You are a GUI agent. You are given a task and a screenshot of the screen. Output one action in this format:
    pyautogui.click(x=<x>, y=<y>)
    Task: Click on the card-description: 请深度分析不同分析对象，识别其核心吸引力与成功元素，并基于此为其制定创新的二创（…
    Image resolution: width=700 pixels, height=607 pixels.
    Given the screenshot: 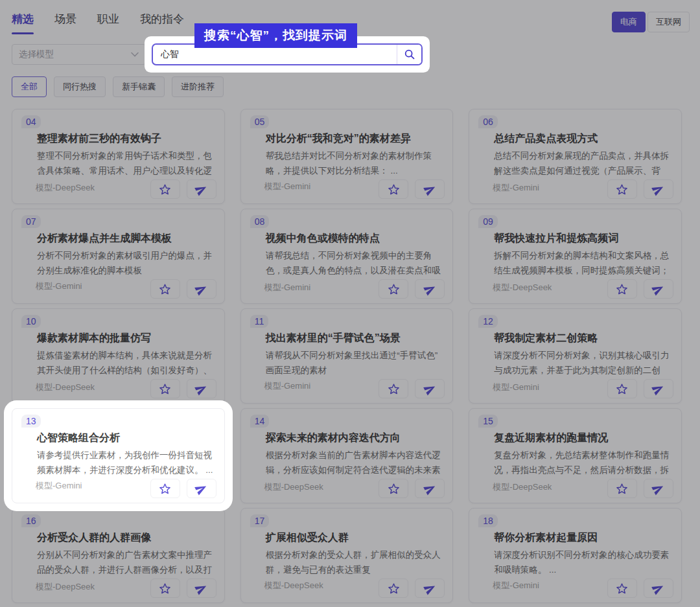 What is the action you would take?
    pyautogui.click(x=582, y=364)
    